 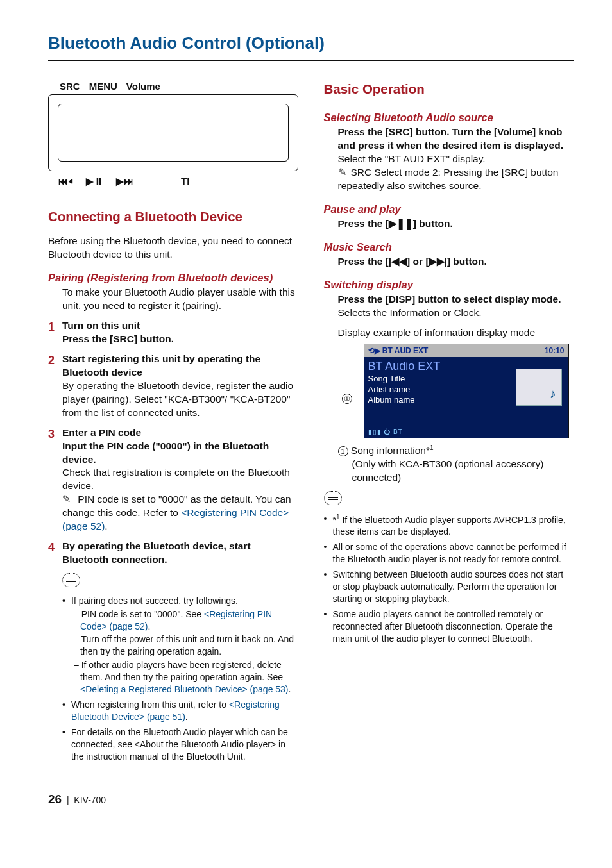 What do you see at coordinates (173, 333) in the screenshot?
I see `step-1: 1 Turn on this unit Press the [SRC] butt…` at bounding box center [173, 333].